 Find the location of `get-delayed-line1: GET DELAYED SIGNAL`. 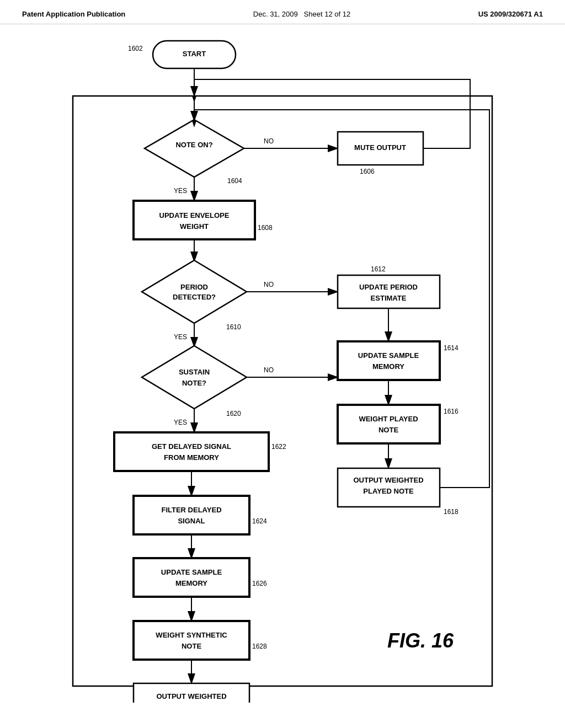

get-delayed-line1: GET DELAYED SIGNAL is located at coordinates (191, 447).